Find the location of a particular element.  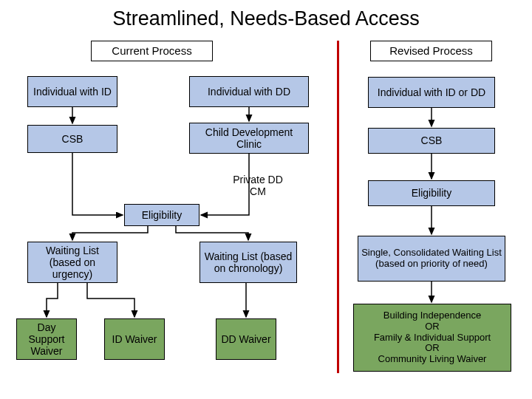

box-rev-eligibility: Eligibility is located at coordinates (432, 194).